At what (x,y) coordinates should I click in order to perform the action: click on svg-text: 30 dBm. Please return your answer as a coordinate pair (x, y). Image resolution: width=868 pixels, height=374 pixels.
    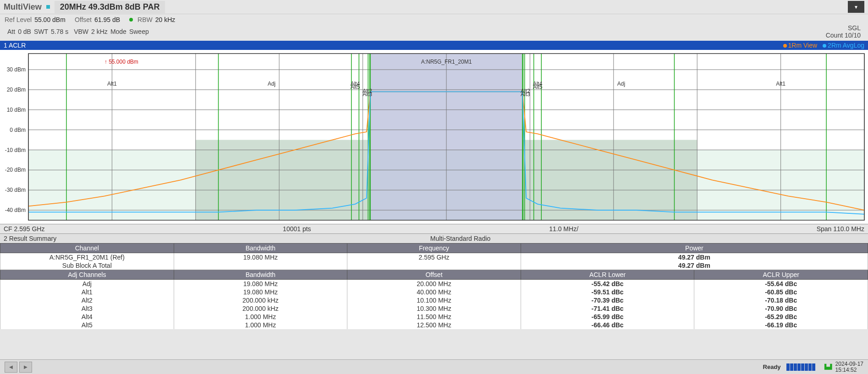
    Looking at the image, I should click on (16, 70).